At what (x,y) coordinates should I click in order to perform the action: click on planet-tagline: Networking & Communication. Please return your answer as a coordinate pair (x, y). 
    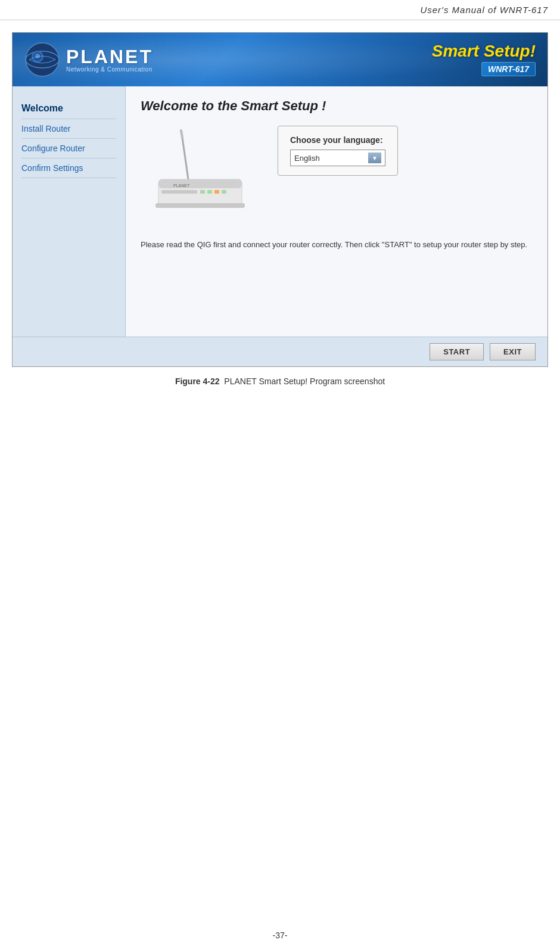
    Looking at the image, I should click on (110, 69).